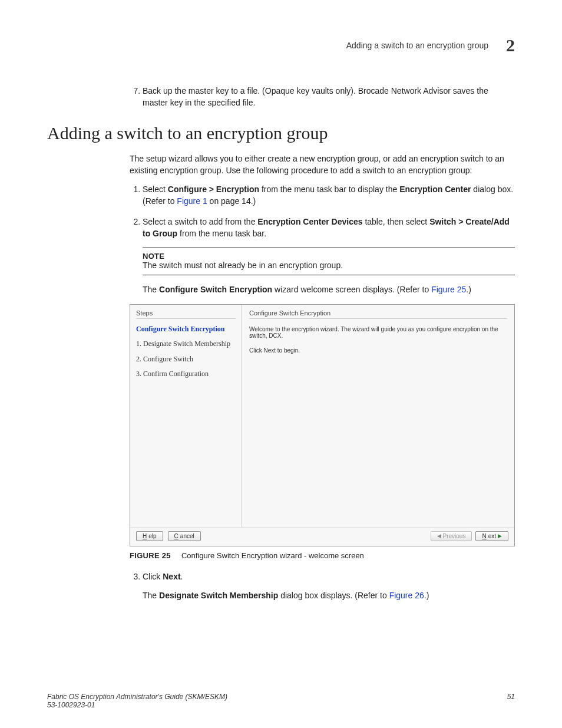  I want to click on page-number: 51, so click(511, 701).